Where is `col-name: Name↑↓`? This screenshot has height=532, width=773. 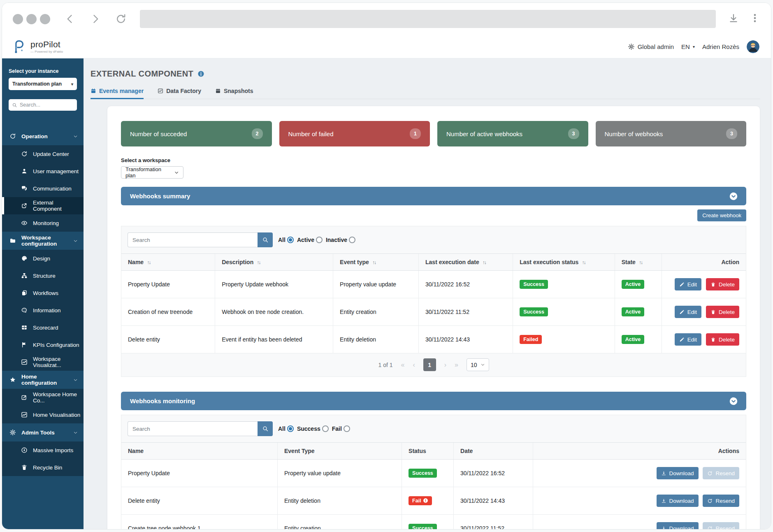
col-name: Name↑↓ is located at coordinates (168, 263).